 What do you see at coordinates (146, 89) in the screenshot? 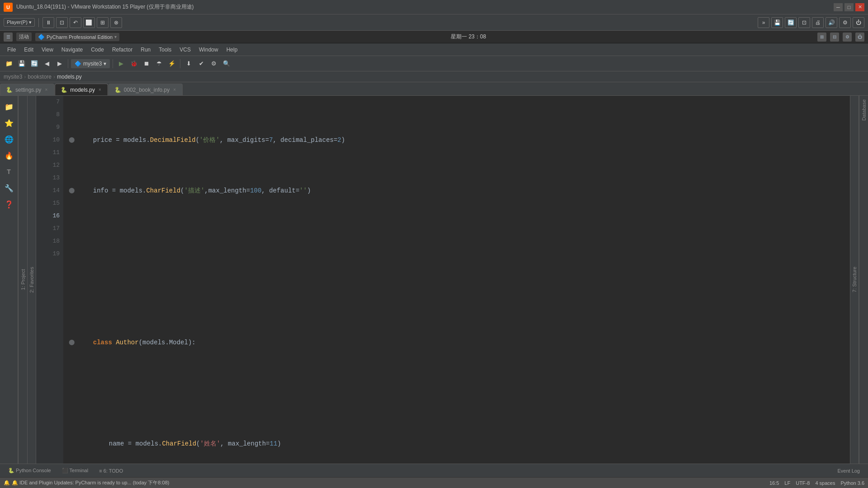
I see `tab-migration-py: 🐍 0002_book_info.py ×` at bounding box center [146, 89].